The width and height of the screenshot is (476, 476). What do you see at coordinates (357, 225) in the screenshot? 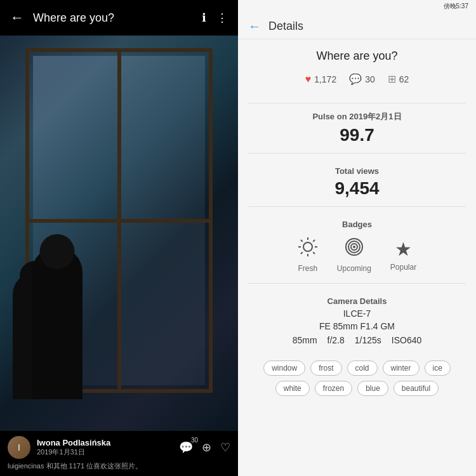
I see `badges-label: Badges` at bounding box center [357, 225].